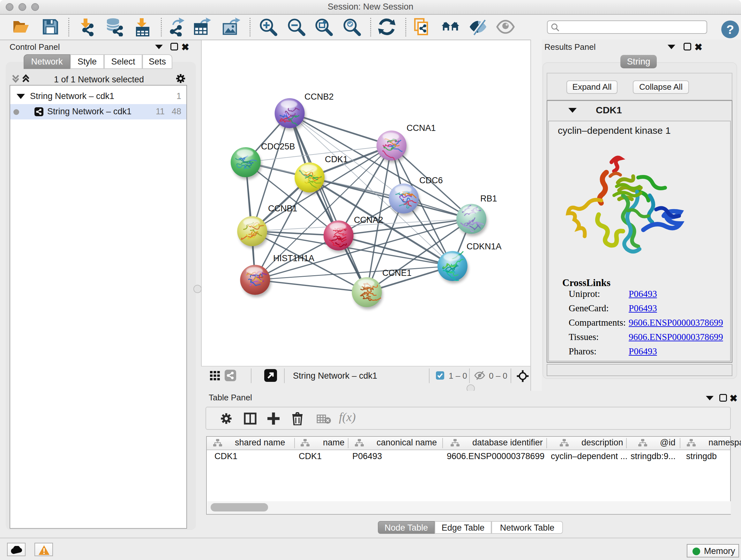 This screenshot has height=560, width=741. Describe the element at coordinates (283, 208) in the screenshot. I see `svg-text: CCNB1` at that location.